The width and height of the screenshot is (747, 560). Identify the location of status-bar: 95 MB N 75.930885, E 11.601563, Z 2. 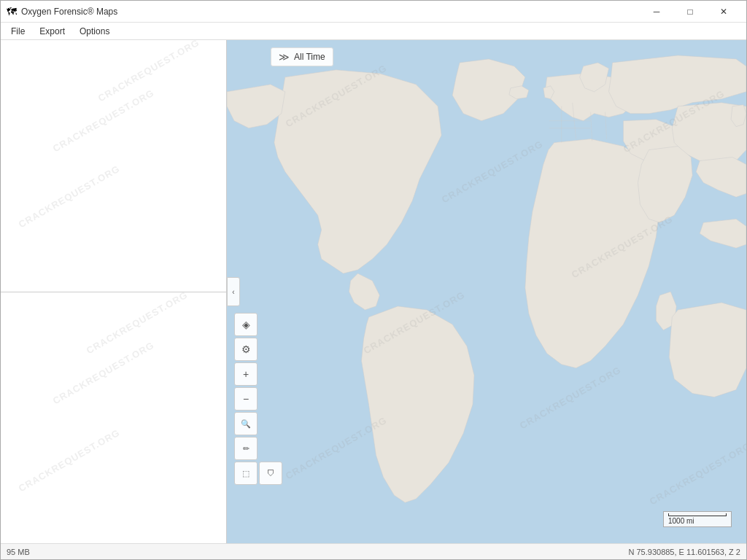
(374, 551).